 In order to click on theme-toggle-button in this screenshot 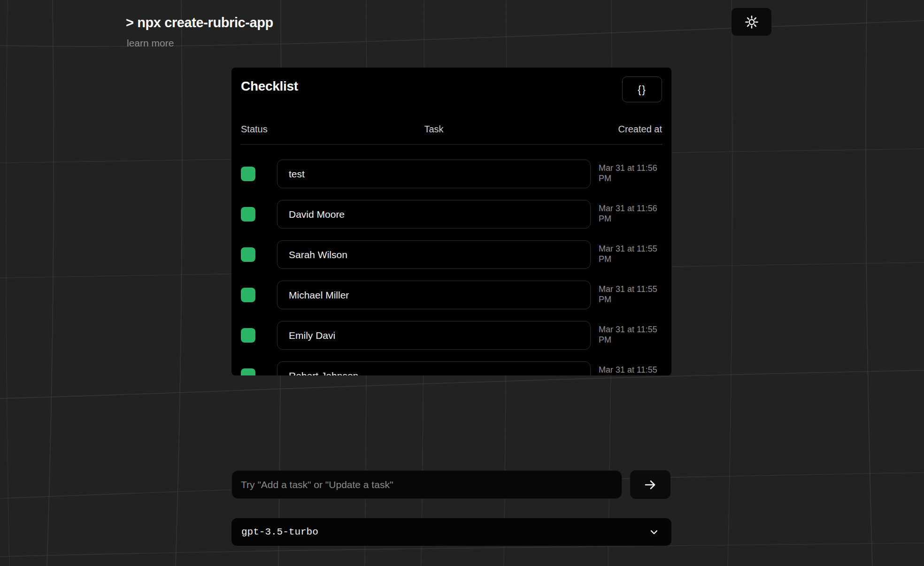, I will do `click(751, 22)`.